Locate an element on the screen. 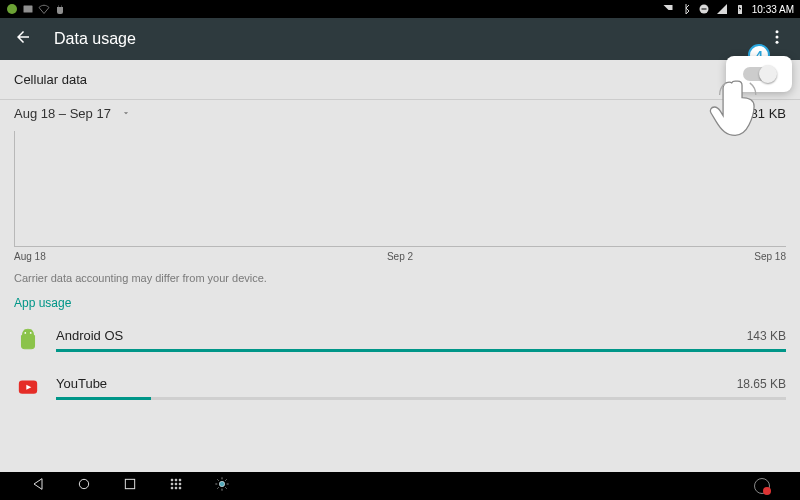 This screenshot has height=500, width=800. cellular-data-label: Cellular data is located at coordinates (50, 80).